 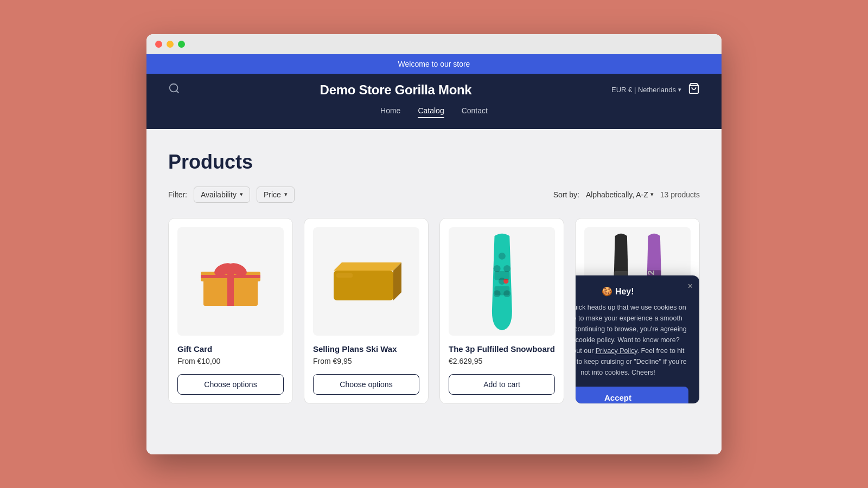 What do you see at coordinates (631, 292) in the screenshot?
I see `cookie-hey-label: 🍪 Hey!` at bounding box center [631, 292].